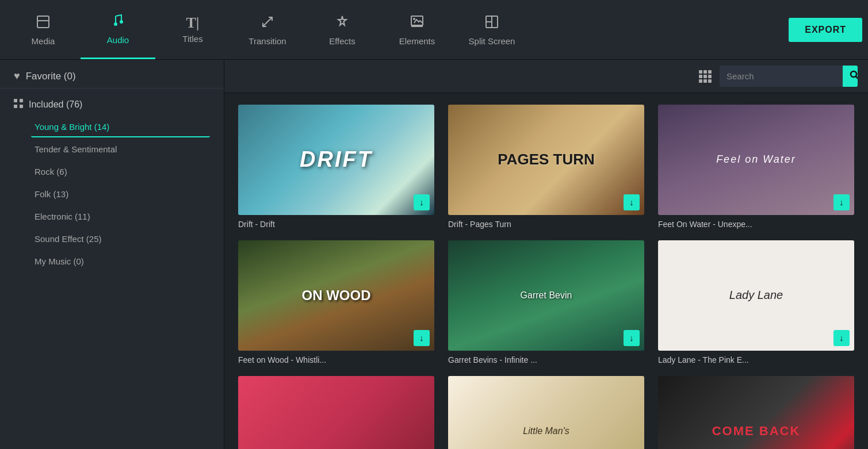 Image resolution: width=868 pixels, height=449 pixels. What do you see at coordinates (546, 76) in the screenshot?
I see `search-bar` at bounding box center [546, 76].